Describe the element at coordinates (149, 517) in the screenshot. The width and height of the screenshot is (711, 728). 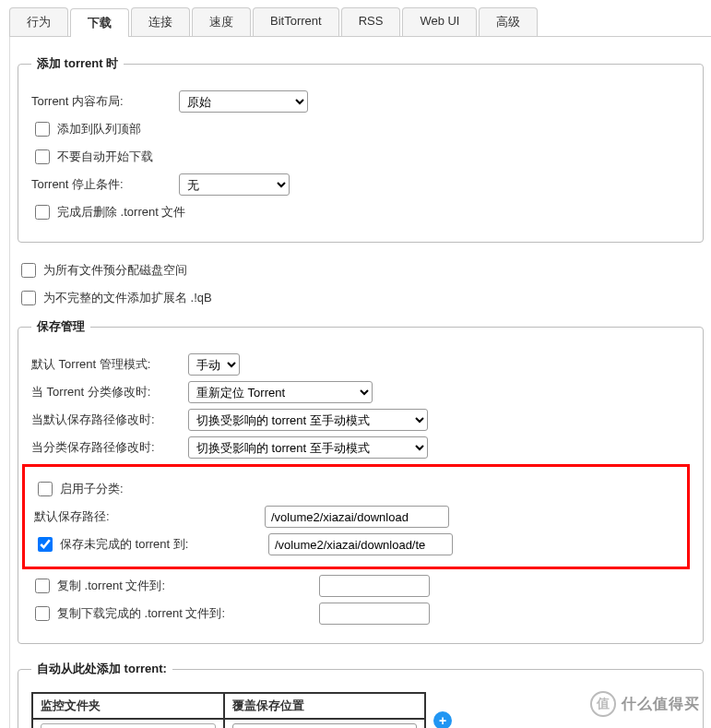
I see `default-save-path-label: 默认保存路径:` at that location.